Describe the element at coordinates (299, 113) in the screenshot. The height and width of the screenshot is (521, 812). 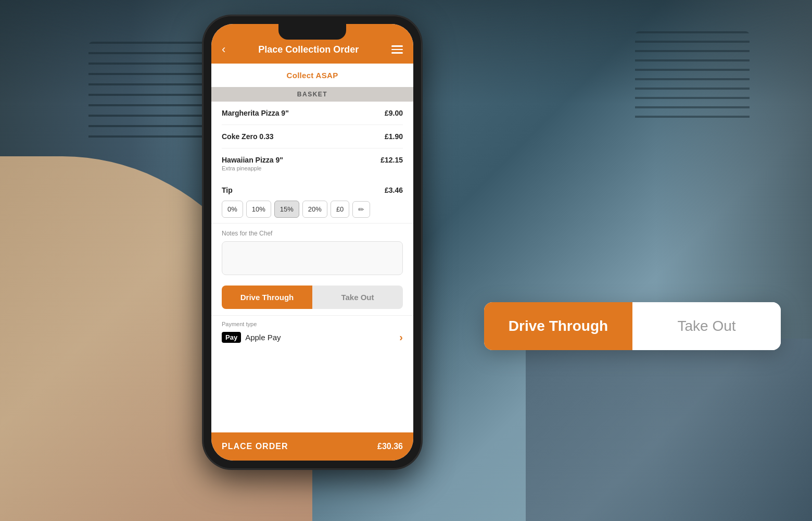
I see `item-name: Margherita Pizza 9"` at that location.